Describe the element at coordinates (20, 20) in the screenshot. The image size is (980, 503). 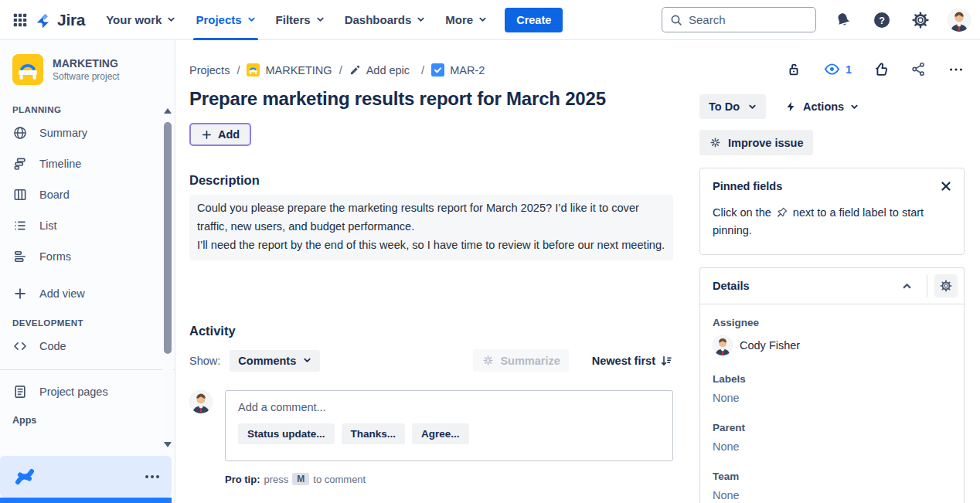
I see `grid-icon` at that location.